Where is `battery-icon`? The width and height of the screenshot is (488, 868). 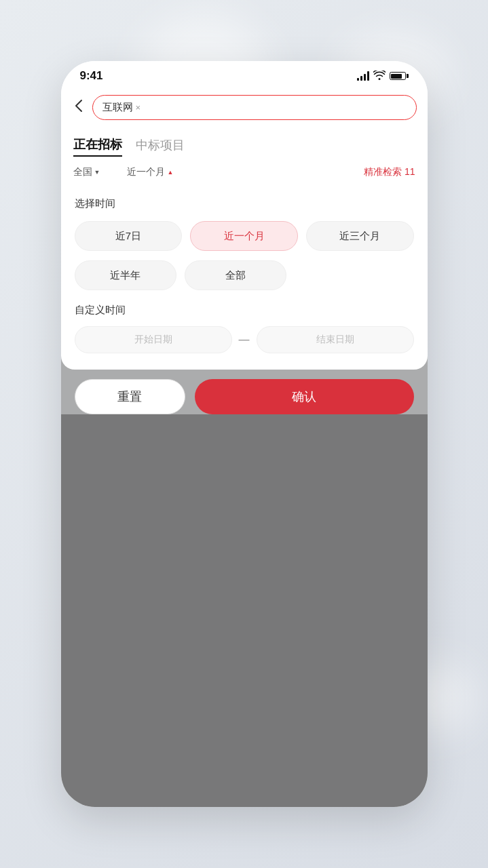
battery-icon is located at coordinates (399, 76).